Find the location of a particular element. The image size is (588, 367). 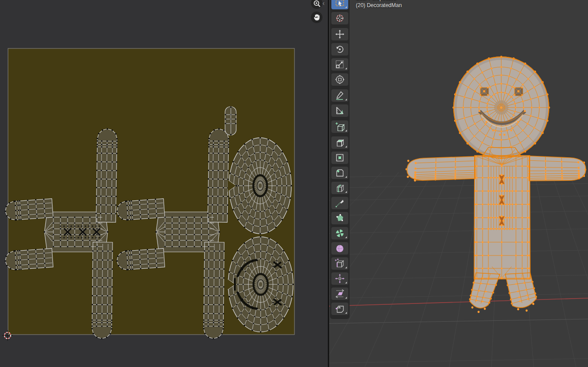

add-cube-icon is located at coordinates (340, 127).